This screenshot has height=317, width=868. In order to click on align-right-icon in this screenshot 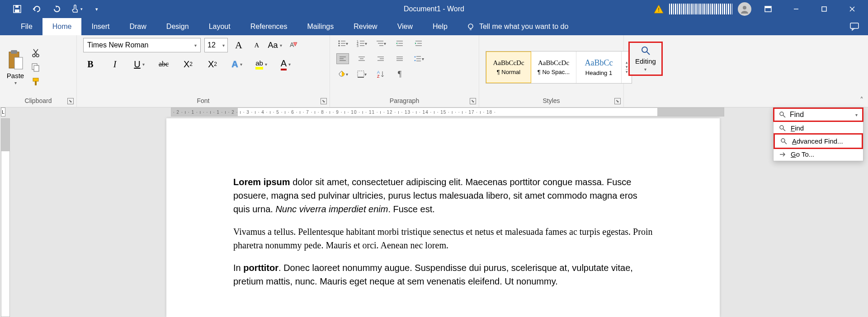, I will do `click(381, 59)`.